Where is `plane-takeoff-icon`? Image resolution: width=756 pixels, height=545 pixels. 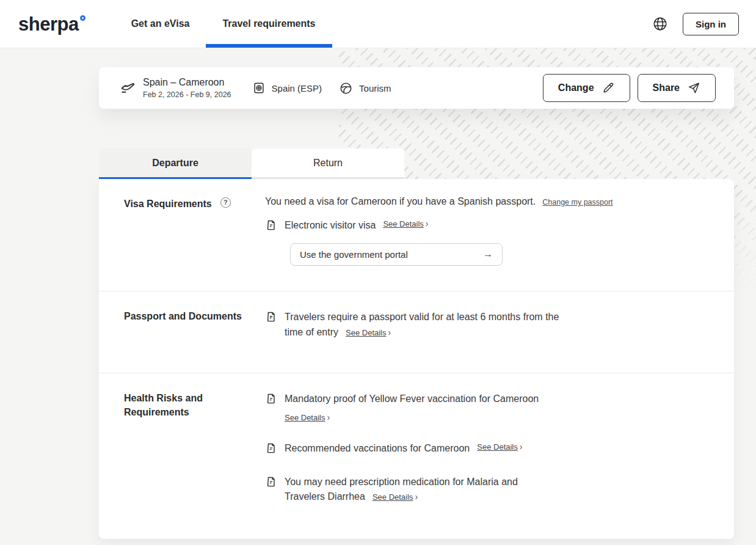 plane-takeoff-icon is located at coordinates (128, 88).